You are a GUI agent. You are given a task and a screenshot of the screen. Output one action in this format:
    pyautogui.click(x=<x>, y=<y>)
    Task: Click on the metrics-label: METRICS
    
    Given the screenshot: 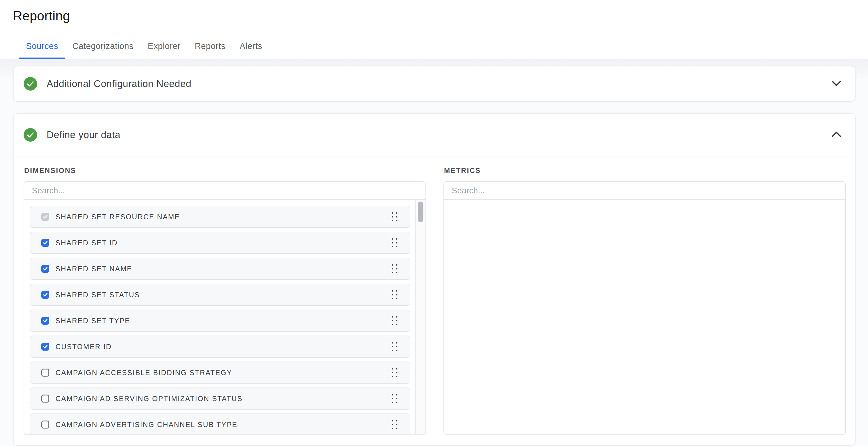 What is the action you would take?
    pyautogui.click(x=645, y=171)
    